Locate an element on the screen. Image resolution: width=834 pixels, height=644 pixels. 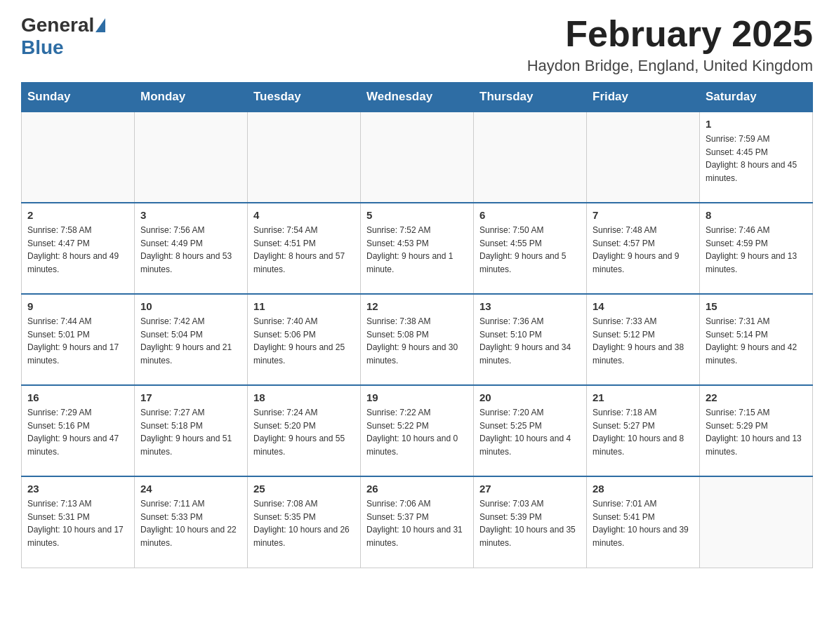
day-number: 13 is located at coordinates (530, 306).